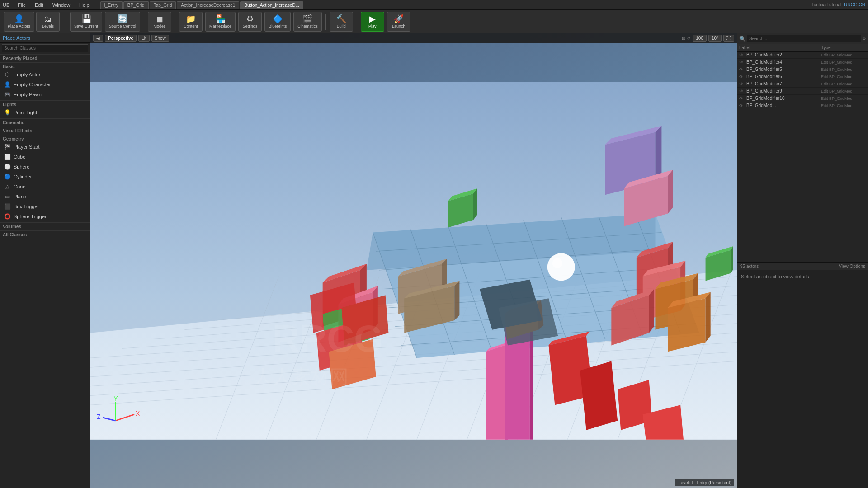  What do you see at coordinates (7, 147) in the screenshot?
I see `player-start-icon: 🏁` at bounding box center [7, 147].